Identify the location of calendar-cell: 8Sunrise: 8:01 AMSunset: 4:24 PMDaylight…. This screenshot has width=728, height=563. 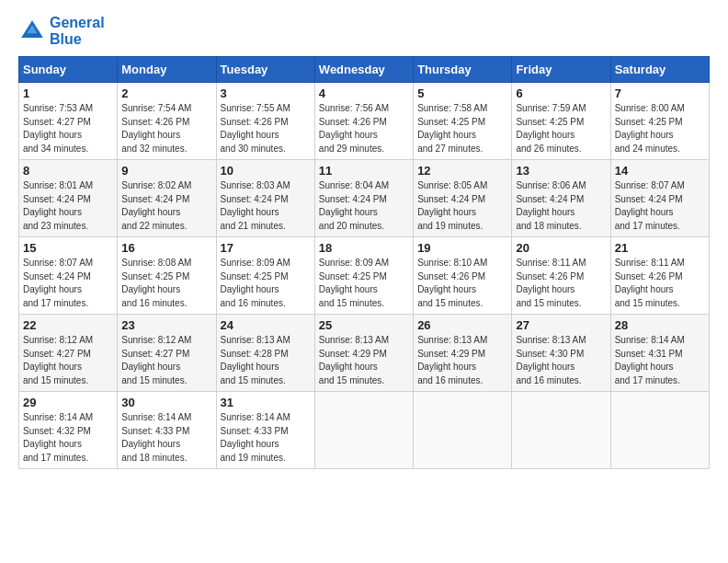
(68, 199).